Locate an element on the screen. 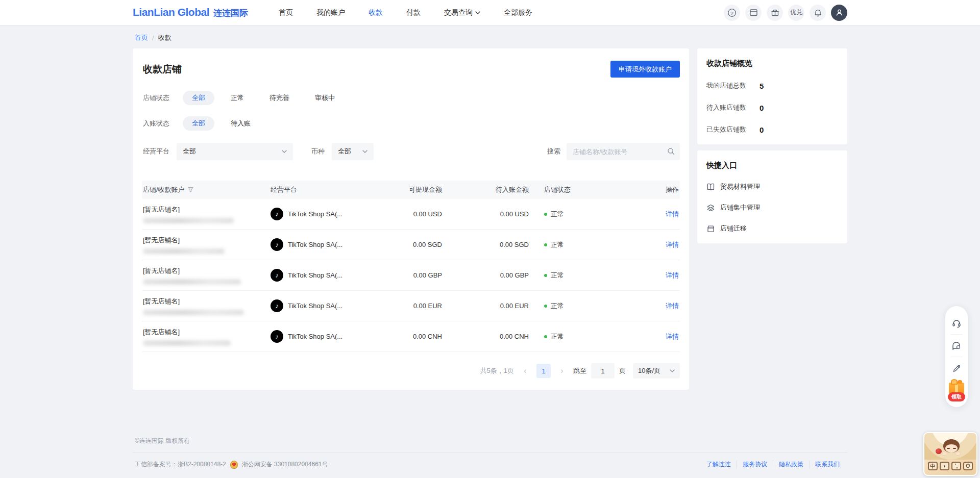 This screenshot has height=478, width=980. customer-service-headset-icon is located at coordinates (957, 323).